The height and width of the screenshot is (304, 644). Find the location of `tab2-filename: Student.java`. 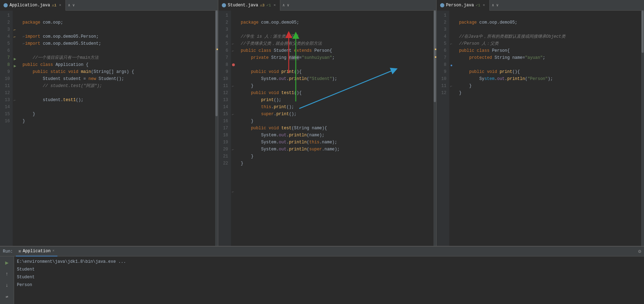

tab2-filename: Student.java is located at coordinates (243, 5).